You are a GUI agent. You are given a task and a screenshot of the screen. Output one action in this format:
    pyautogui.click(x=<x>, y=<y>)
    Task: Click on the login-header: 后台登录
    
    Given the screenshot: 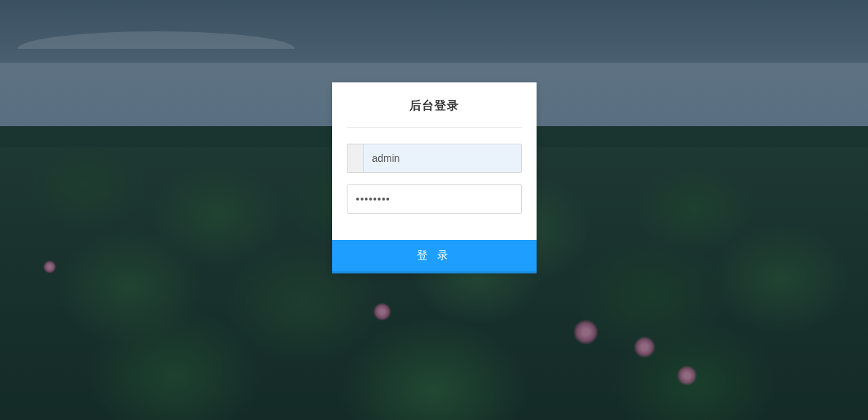 What is the action you would take?
    pyautogui.click(x=434, y=105)
    